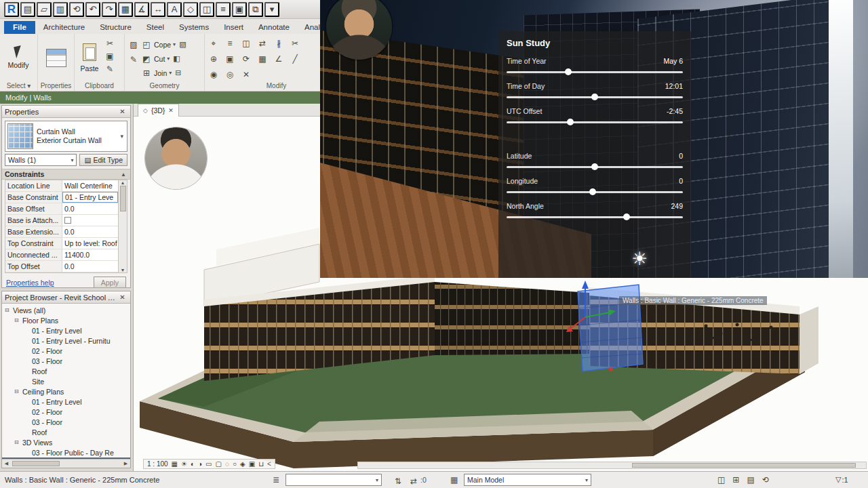  Describe the element at coordinates (246, 75) in the screenshot. I see `delete-tool-icon: ✕` at that location.